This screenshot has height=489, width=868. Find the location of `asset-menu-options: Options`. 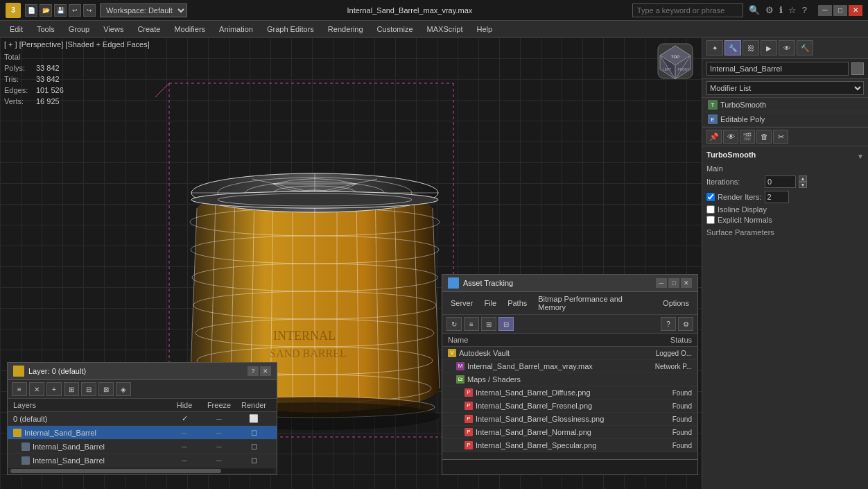

asset-menu-options: Options is located at coordinates (676, 303).